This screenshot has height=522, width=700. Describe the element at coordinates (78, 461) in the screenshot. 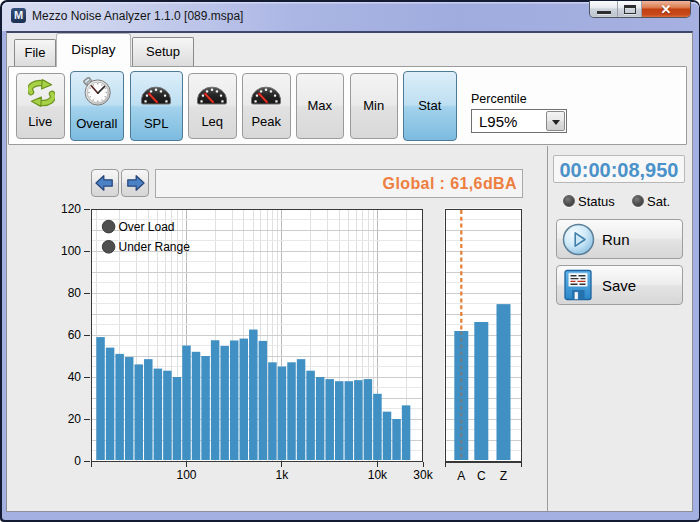

I see `svg-text: 0` at that location.